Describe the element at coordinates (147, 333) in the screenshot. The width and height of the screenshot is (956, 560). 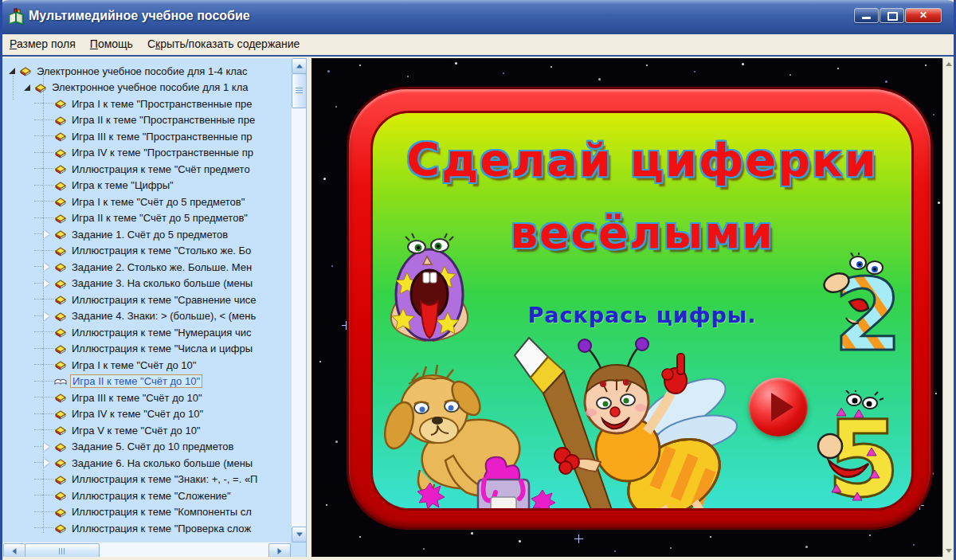
I see `tree-item: Иллюстрация к теме "Нумерация чис` at that location.